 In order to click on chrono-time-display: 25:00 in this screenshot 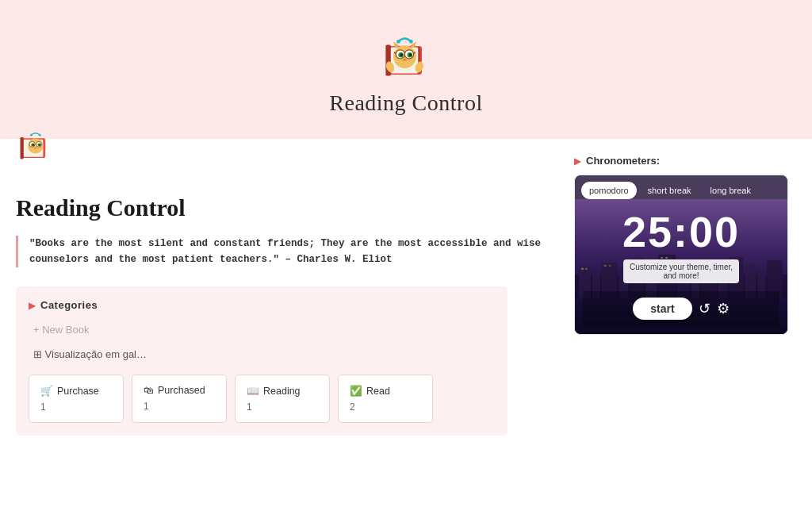, I will do `click(681, 232)`.